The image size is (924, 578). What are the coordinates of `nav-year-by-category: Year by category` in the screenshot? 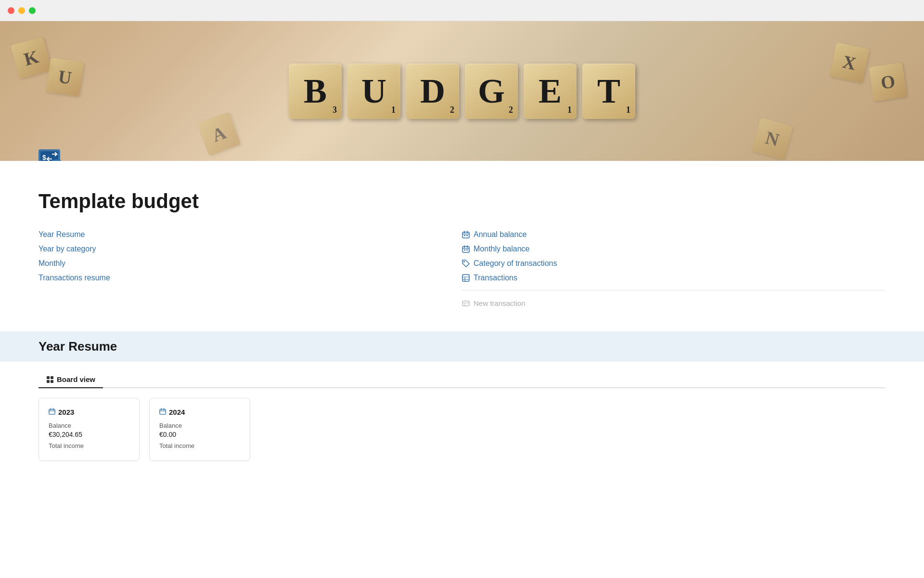 It's located at (250, 249).